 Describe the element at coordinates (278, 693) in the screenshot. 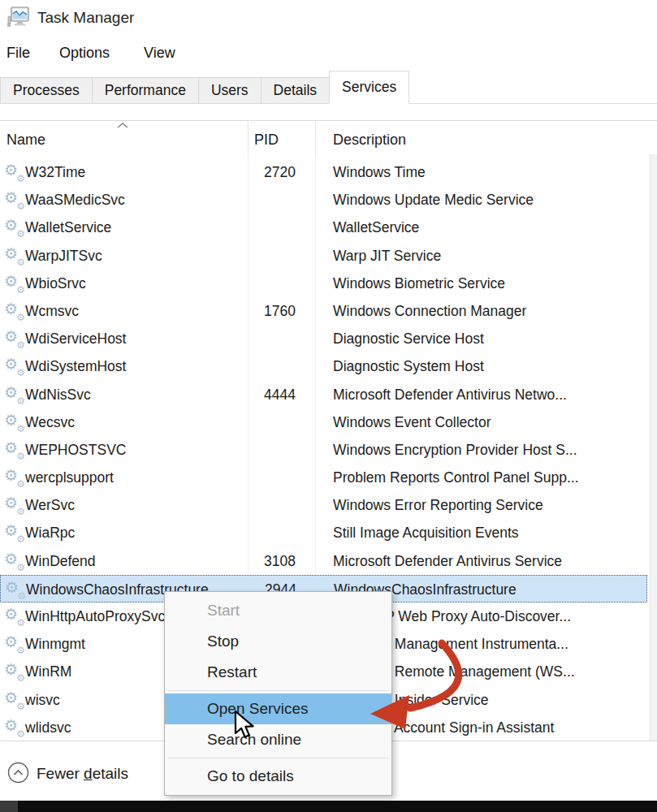

I see `service-context-menu: StartStopRestartOpen ServicesSearch onli…` at that location.